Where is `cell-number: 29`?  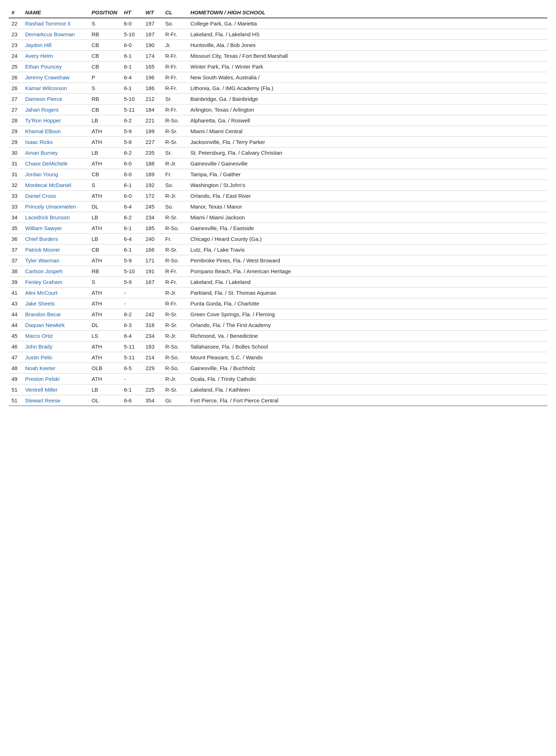
cell-number: 29 is located at coordinates (15, 142).